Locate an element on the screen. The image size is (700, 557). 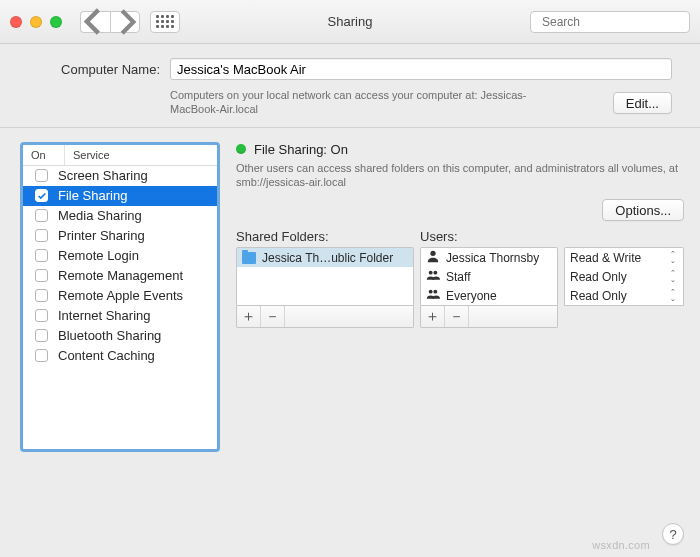
service-row-file-sharing: File Sharing is located at coordinates (120, 196).